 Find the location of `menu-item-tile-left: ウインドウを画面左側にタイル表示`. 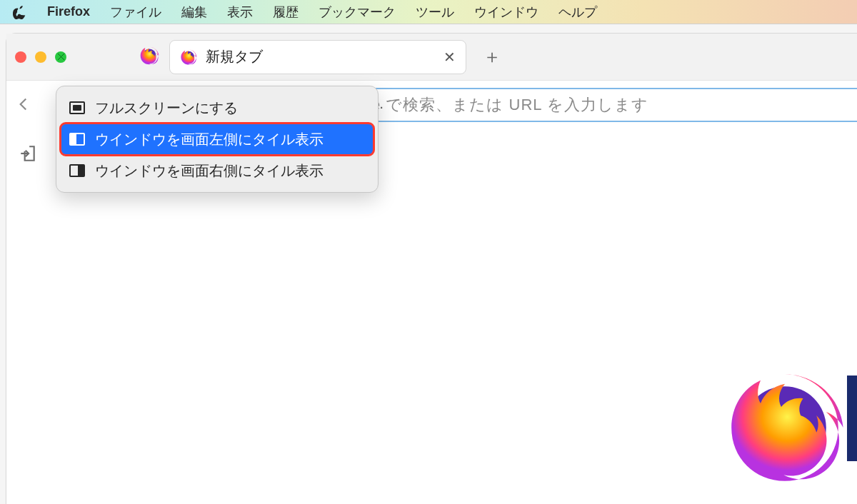

menu-item-tile-left: ウインドウを画面左側にタイル表示 is located at coordinates (217, 139).